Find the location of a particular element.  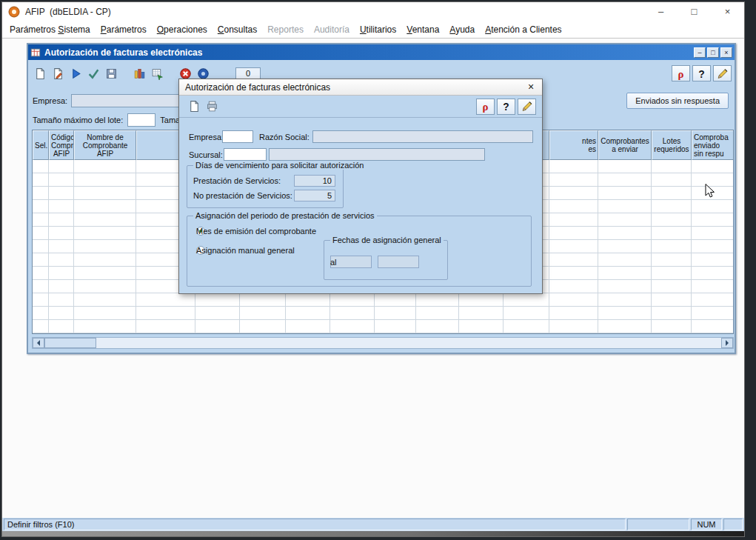

close-button: × is located at coordinates (727, 12).